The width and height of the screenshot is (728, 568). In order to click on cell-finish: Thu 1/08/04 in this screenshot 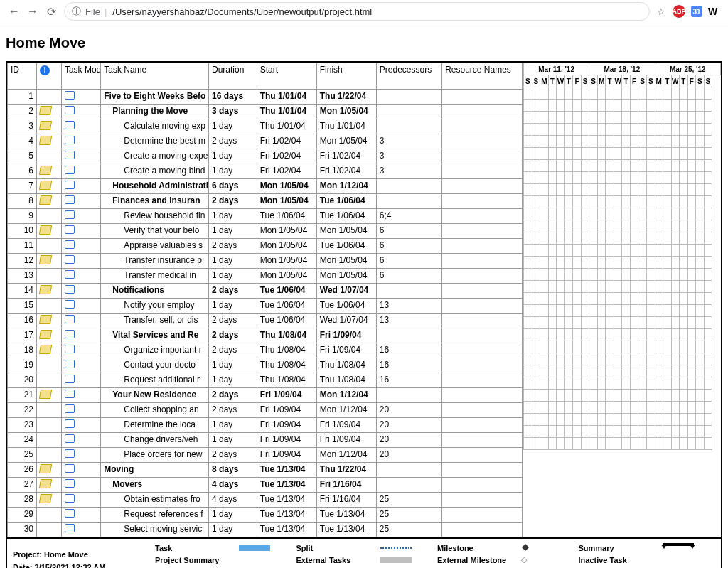, I will do `click(346, 365)`.